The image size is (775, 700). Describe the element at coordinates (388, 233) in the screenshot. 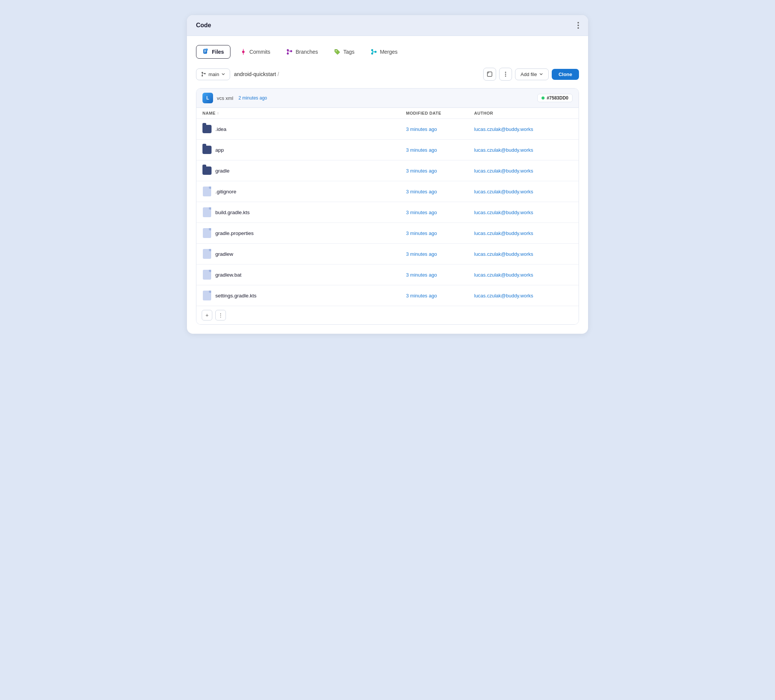

I see `table-row: gradle.properties 3 minutes ago lucas.cz…` at that location.